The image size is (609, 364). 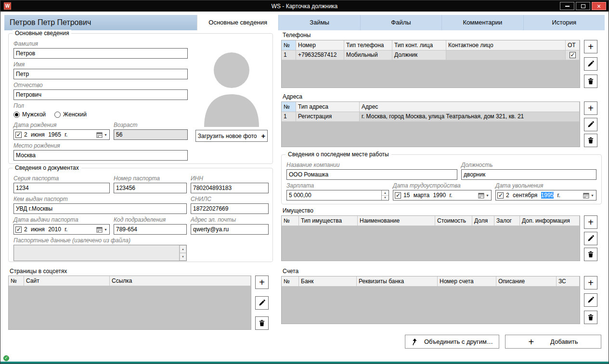 What do you see at coordinates (62, 135) in the screenshot?
I see `birth-date-picker: 2 июня 1965 г. ▼` at bounding box center [62, 135].